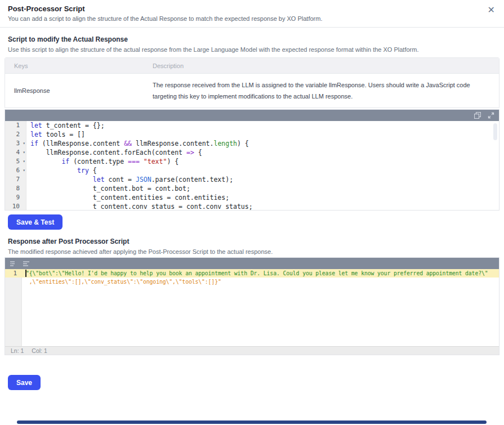  What do you see at coordinates (252, 263) in the screenshot?
I see `response-editor-toolbar` at bounding box center [252, 263].